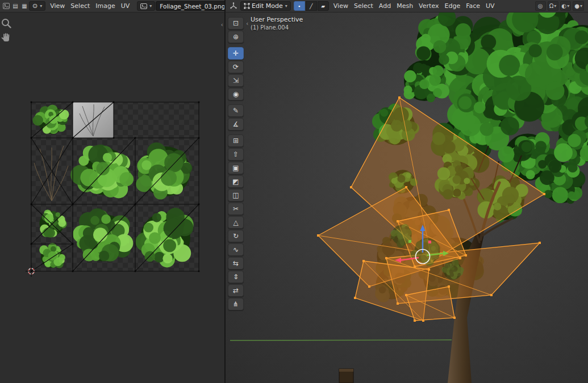 The image size is (588, 383). What do you see at coordinates (364, 6) in the screenshot?
I see `vp-menu-select: Select` at bounding box center [364, 6].